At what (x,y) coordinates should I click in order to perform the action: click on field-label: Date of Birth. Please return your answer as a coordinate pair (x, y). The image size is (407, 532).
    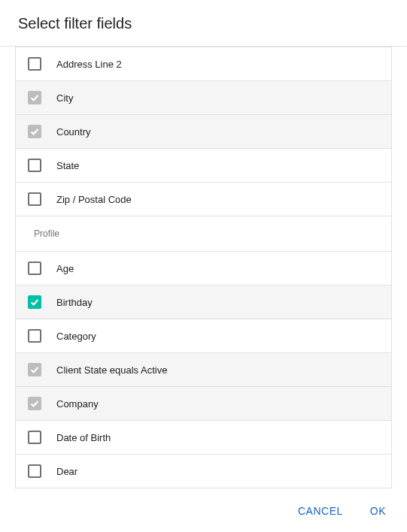
    Looking at the image, I should click on (218, 437).